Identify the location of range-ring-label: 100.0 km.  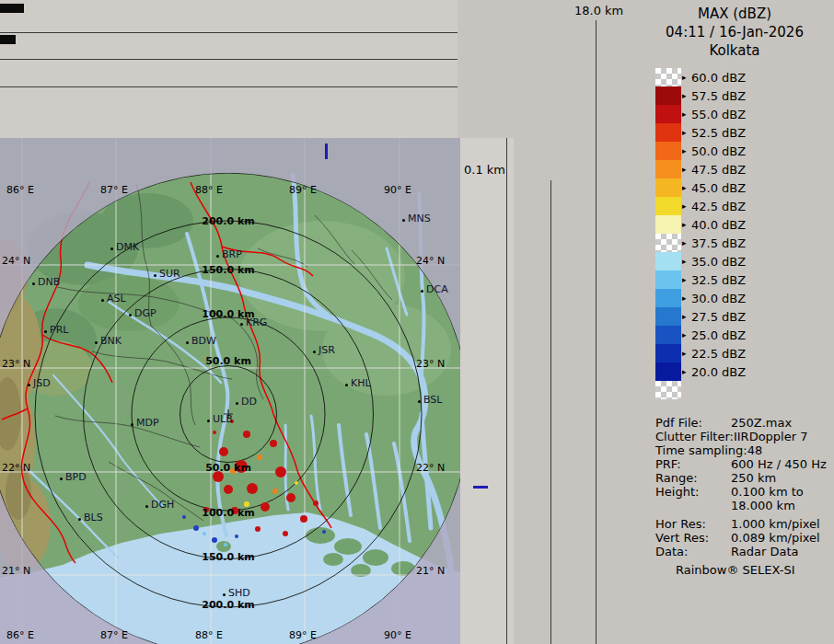
(228, 513).